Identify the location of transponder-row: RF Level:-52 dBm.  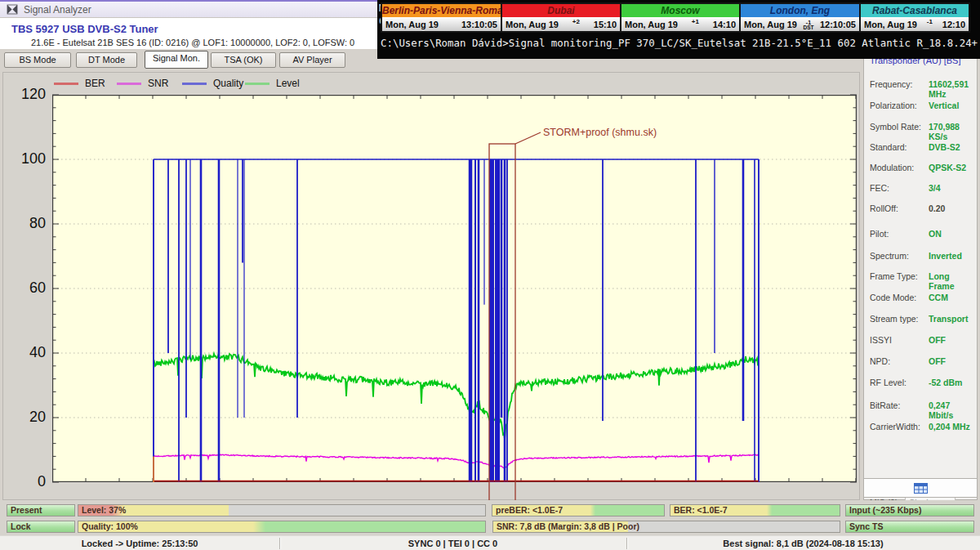
(921, 383).